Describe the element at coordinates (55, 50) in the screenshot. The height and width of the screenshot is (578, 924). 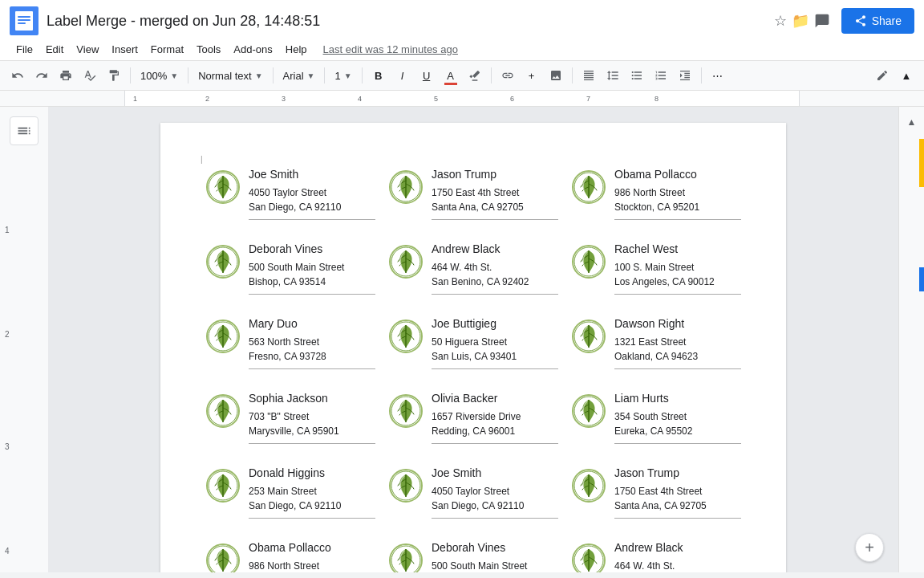
I see `menu-edit: Edit` at that location.